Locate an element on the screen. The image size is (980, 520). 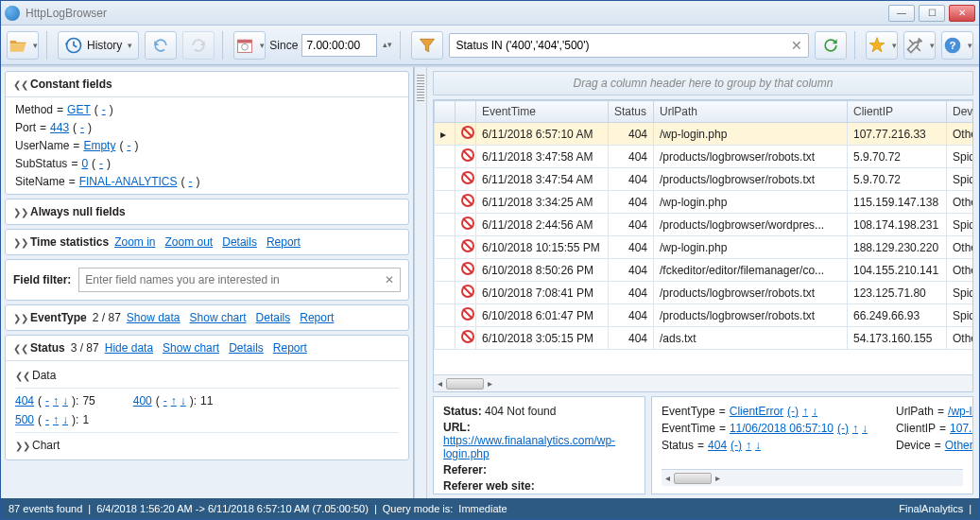
zoom-in-link: Zoom in is located at coordinates (134, 242).